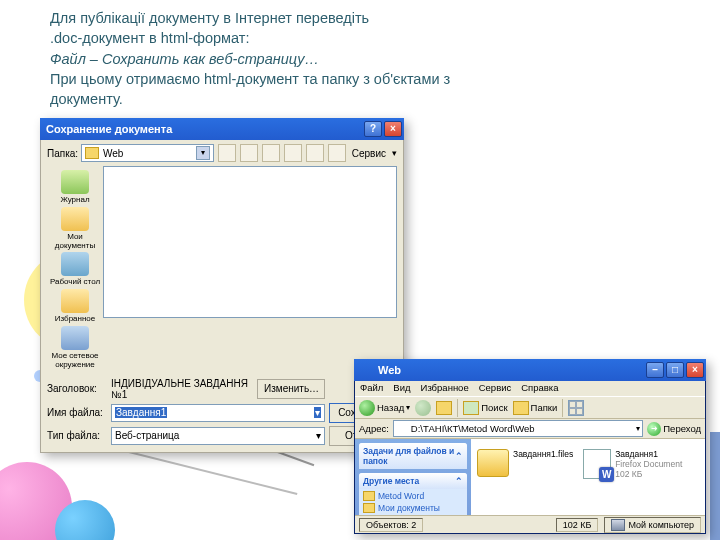 This screenshot has height=540, width=720. I want to click on places-network: Мое сетевое окружение, so click(75, 348).